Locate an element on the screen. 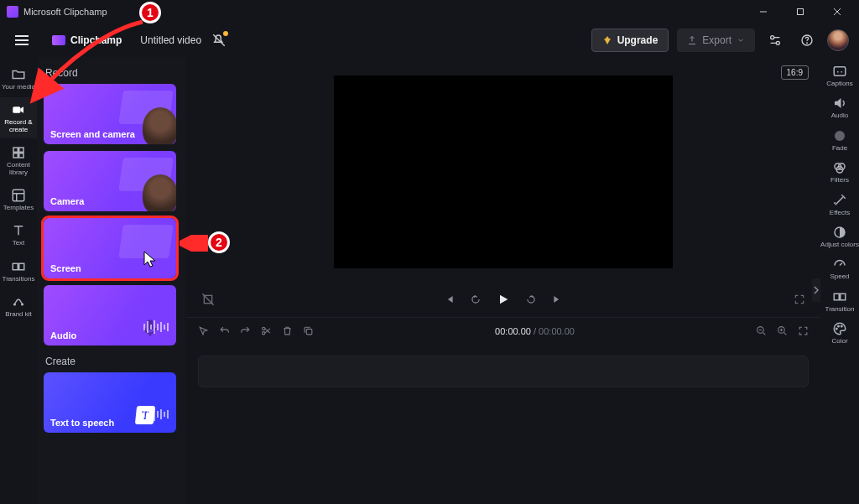  zoom-fit-button is located at coordinates (804, 330).